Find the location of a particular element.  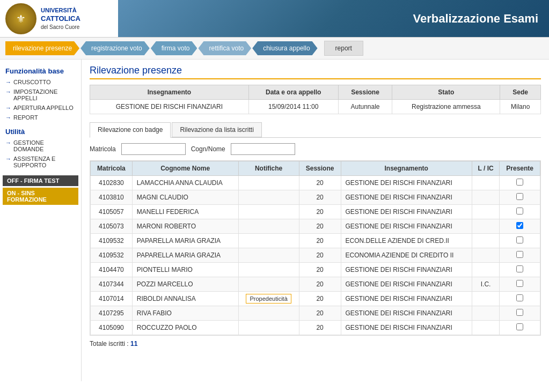

col-stato: Stato is located at coordinates (446, 92).